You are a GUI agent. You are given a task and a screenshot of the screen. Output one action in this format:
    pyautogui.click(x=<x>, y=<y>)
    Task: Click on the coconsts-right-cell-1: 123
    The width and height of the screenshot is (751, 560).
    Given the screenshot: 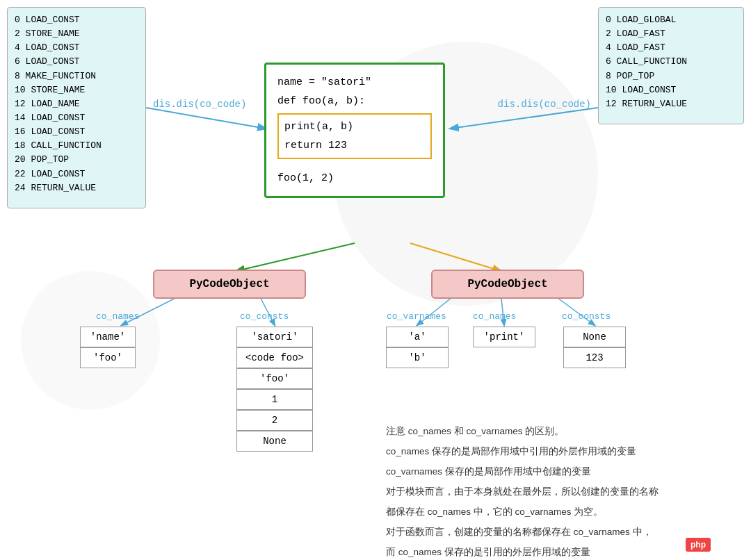 What is the action you would take?
    pyautogui.click(x=595, y=358)
    